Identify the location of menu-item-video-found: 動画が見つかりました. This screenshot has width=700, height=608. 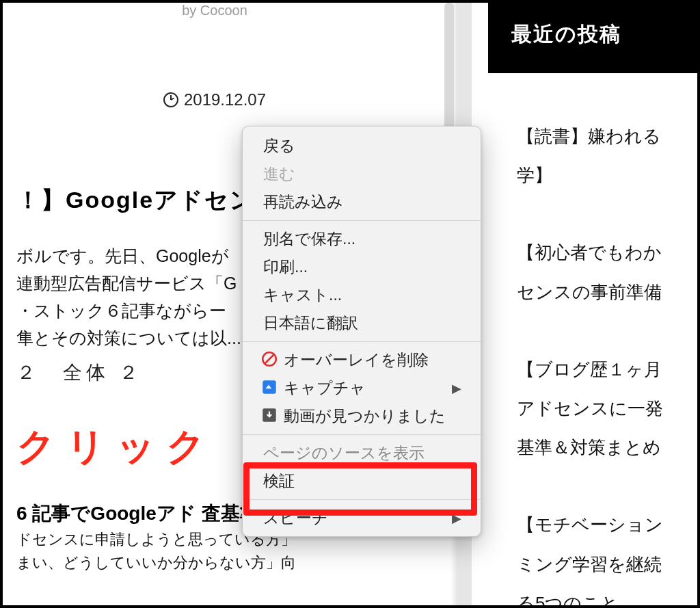
(362, 416).